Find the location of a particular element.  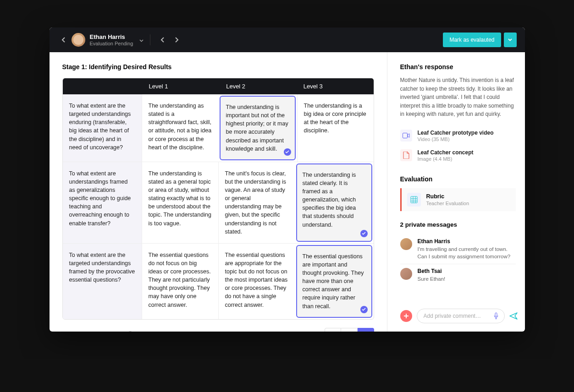

rubric-row: To what extent are understandings framed… is located at coordinates (218, 202).